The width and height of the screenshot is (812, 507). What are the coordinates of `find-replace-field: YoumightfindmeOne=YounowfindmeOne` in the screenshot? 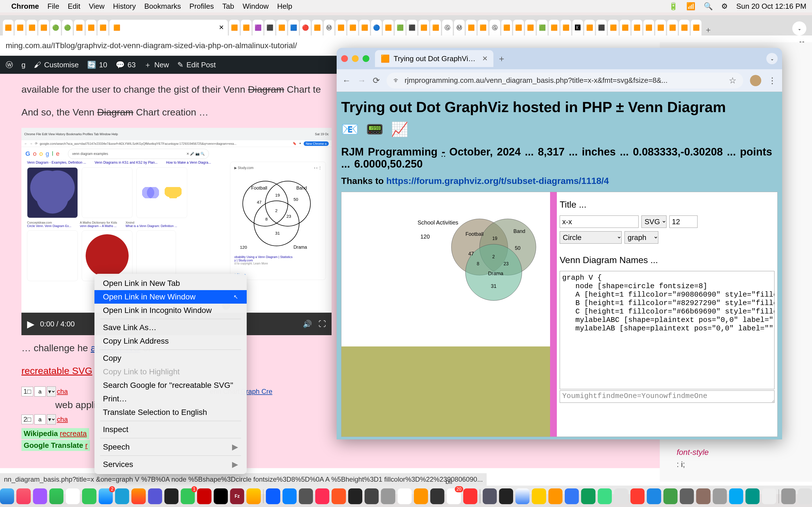 It's located at (667, 396).